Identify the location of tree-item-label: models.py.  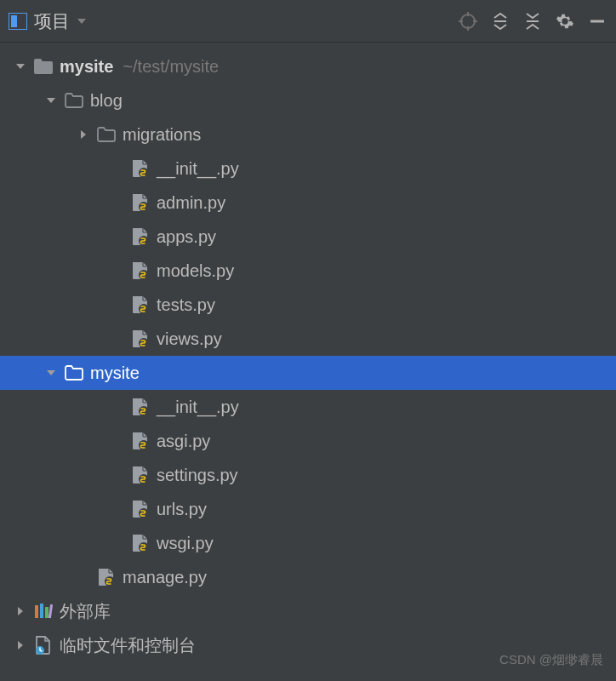
(196, 271).